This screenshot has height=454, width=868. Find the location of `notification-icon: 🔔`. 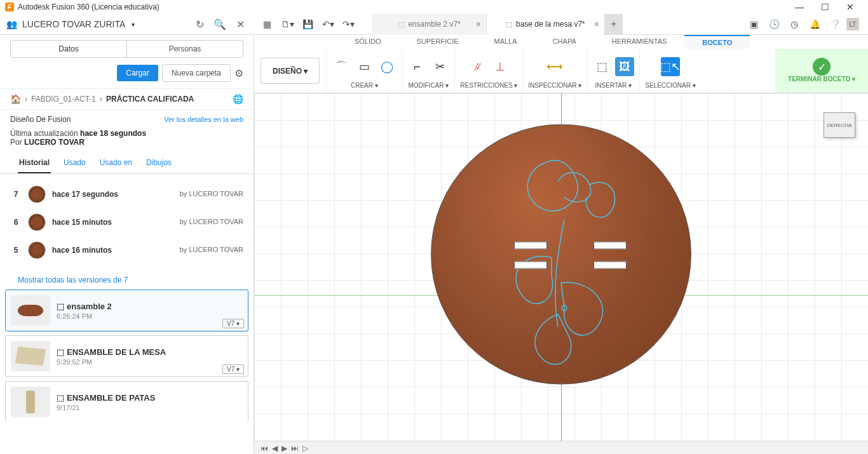

notification-icon: 🔔 is located at coordinates (815, 24).